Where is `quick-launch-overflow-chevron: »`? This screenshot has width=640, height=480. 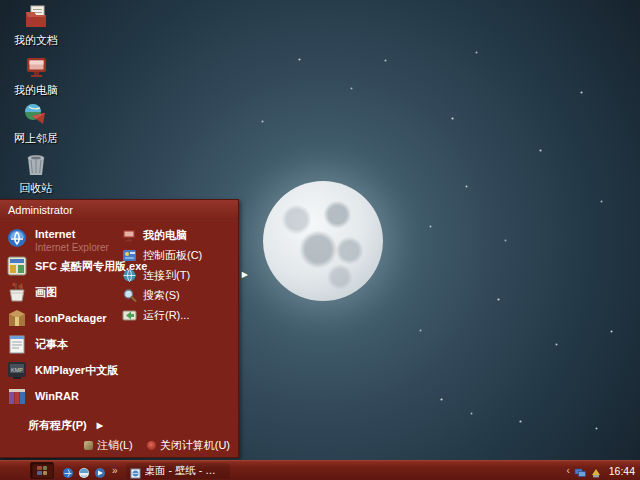 quick-launch-overflow-chevron: » is located at coordinates (115, 470).